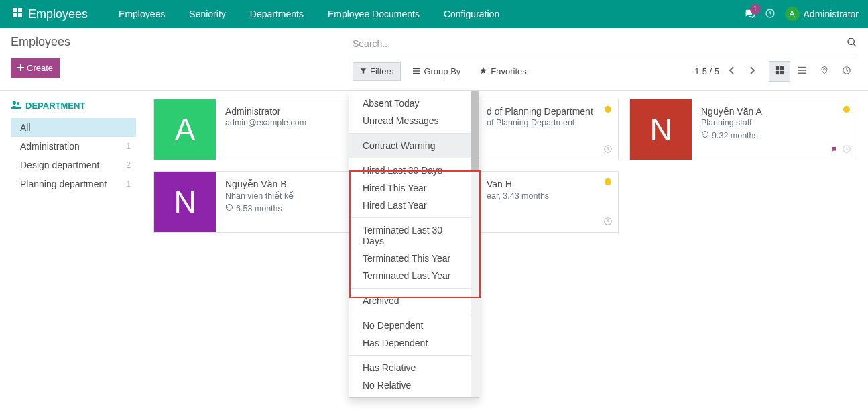 The image size is (868, 412). Describe the element at coordinates (755, 9) in the screenshot. I see `chat-badge: 1` at that location.